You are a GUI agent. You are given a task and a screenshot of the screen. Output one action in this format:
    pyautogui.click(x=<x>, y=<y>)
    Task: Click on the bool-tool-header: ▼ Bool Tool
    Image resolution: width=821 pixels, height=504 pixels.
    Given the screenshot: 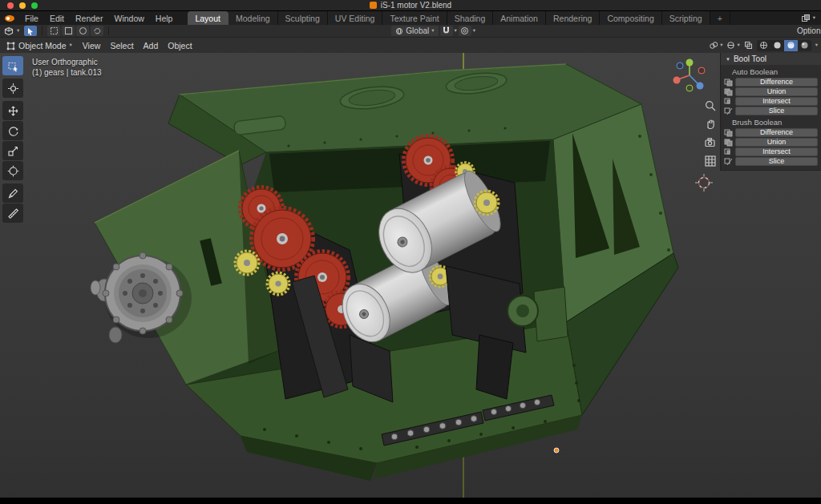 What is the action you would take?
    pyautogui.click(x=771, y=59)
    